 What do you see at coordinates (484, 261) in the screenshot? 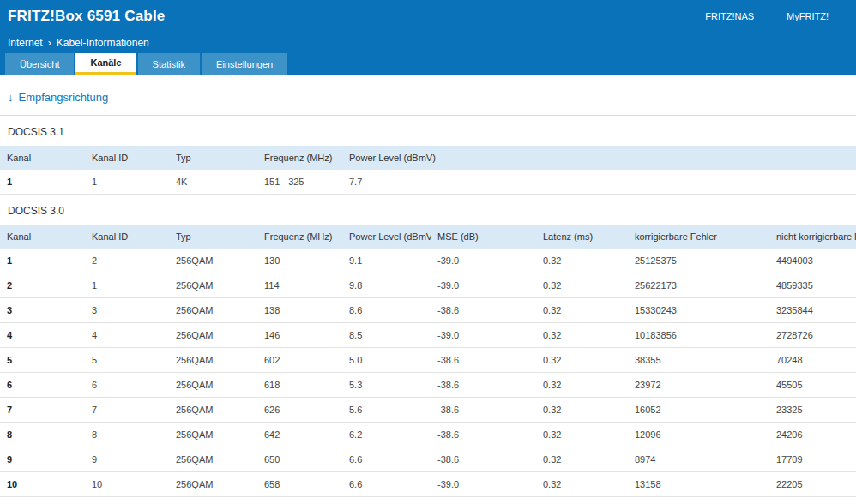
I see `table-cell: -39.0` at bounding box center [484, 261].